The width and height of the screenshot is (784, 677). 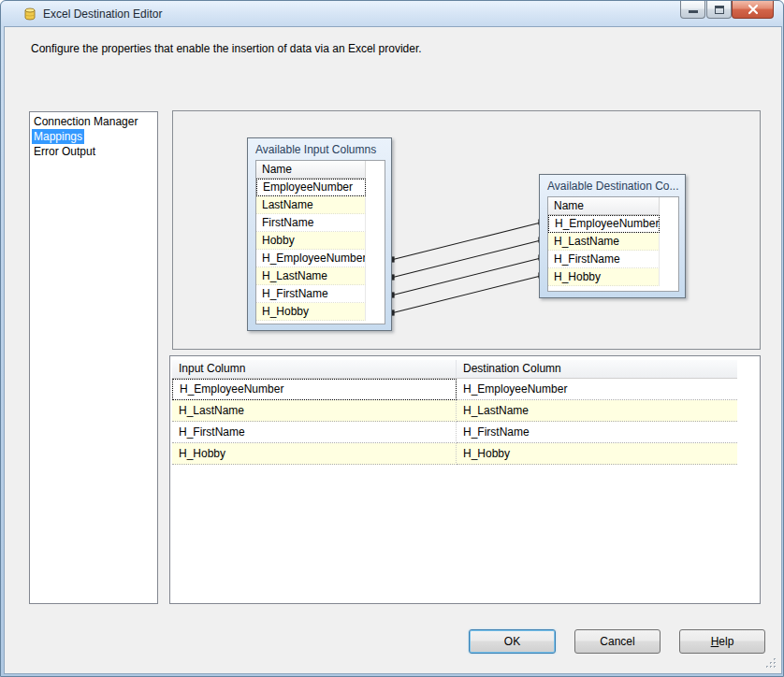 I want to click on table-row: H_LastName H_LastName, so click(x=455, y=411).